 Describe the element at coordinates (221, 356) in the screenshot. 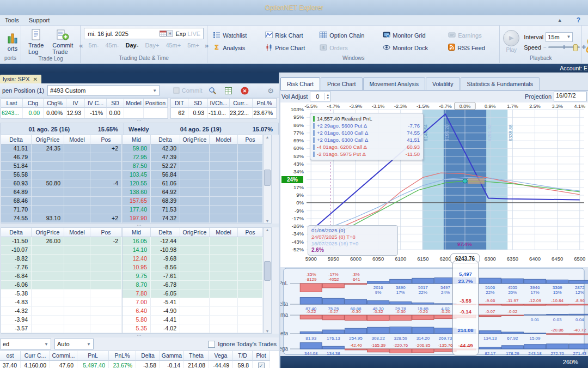

I see `column-header: Vega` at that location.